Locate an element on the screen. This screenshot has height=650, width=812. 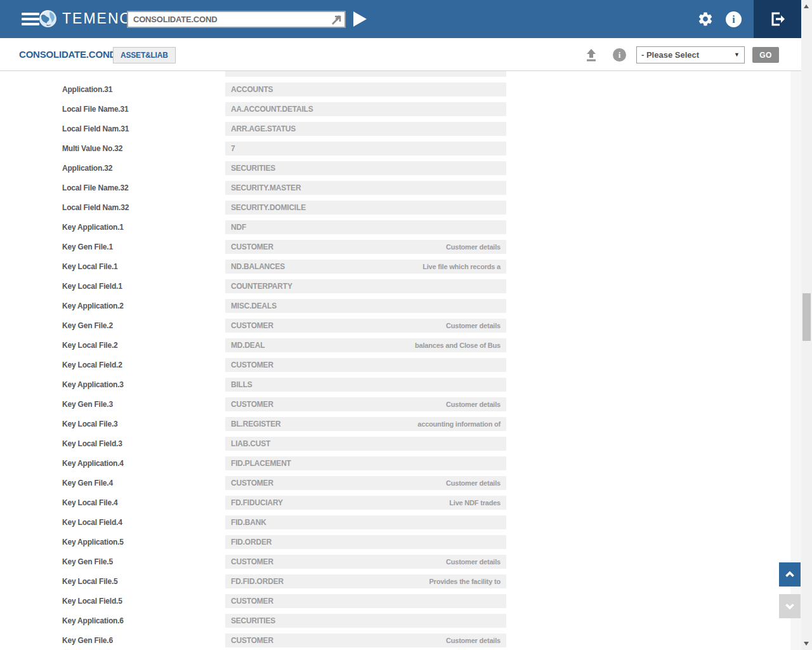
upload-icon is located at coordinates (591, 55).